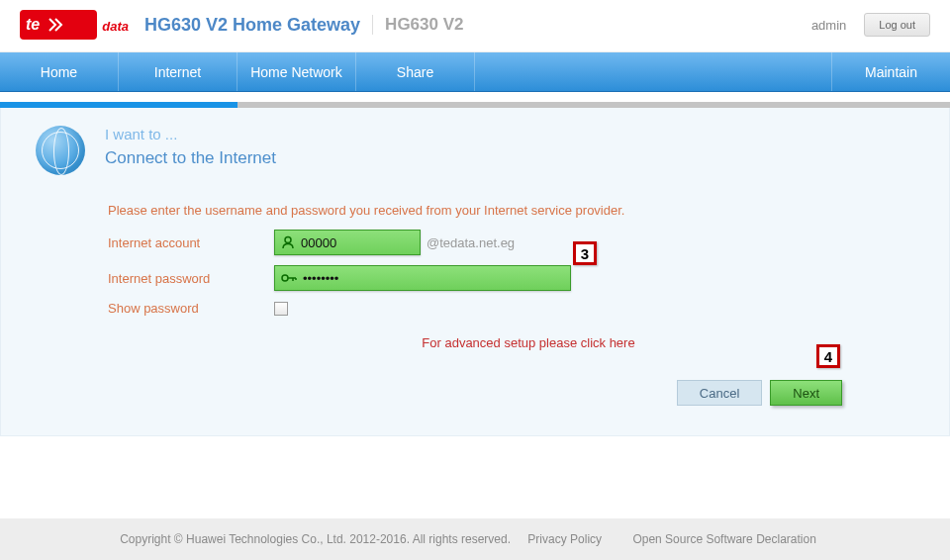 The width and height of the screenshot is (950, 560). I want to click on footer-copyright: Copyright © Huawei Technologies Co., Ltd…, so click(315, 539).